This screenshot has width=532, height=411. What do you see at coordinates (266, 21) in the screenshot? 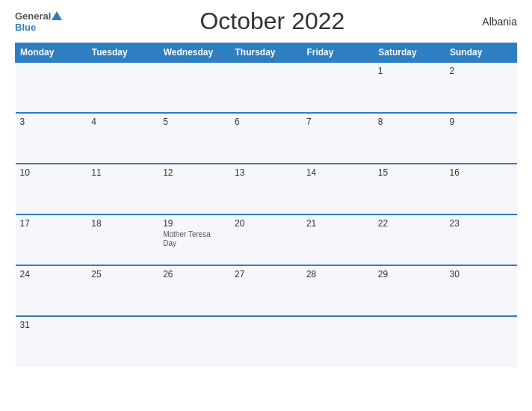
I see `page-header: General Blue October 2022 Albania` at bounding box center [266, 21].